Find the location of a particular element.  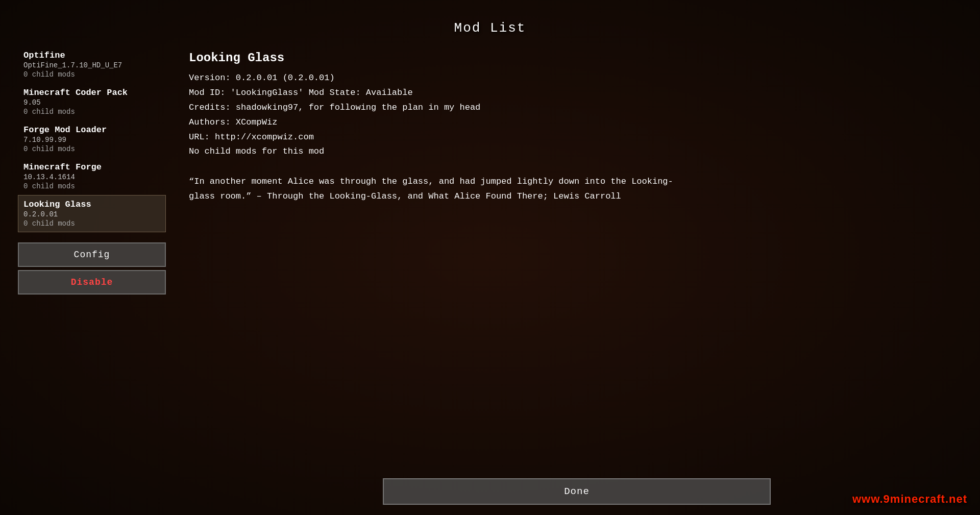

mod-item-version: 9.05 is located at coordinates (92, 103).